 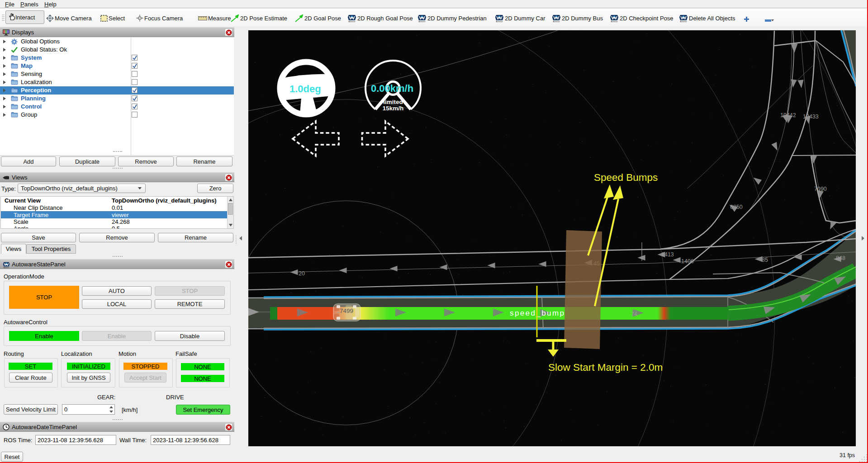 I want to click on svg-text: 1.0deg, so click(x=305, y=89).